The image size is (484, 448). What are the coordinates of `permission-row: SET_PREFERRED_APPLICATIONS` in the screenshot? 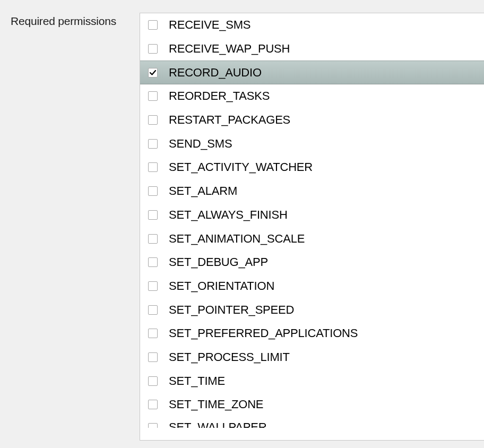 It's located at (312, 333).